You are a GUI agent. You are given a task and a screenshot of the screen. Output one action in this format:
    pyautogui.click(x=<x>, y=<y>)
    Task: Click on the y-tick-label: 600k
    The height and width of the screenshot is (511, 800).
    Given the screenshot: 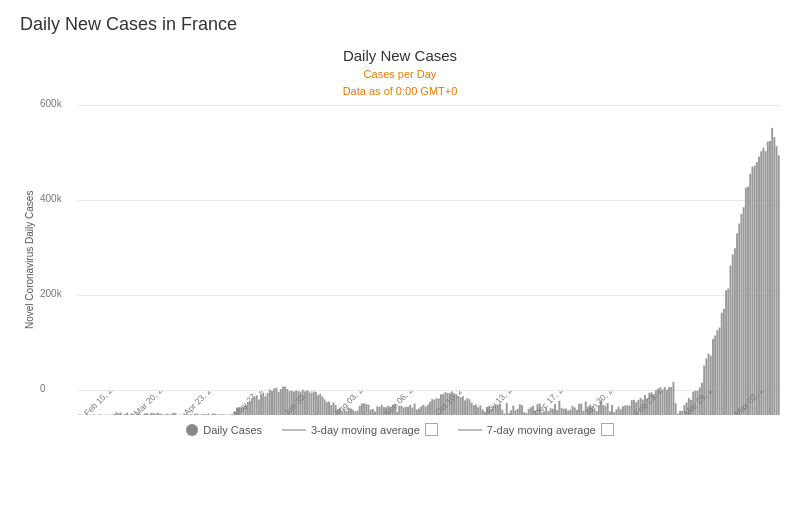 What is the action you would take?
    pyautogui.click(x=51, y=104)
    